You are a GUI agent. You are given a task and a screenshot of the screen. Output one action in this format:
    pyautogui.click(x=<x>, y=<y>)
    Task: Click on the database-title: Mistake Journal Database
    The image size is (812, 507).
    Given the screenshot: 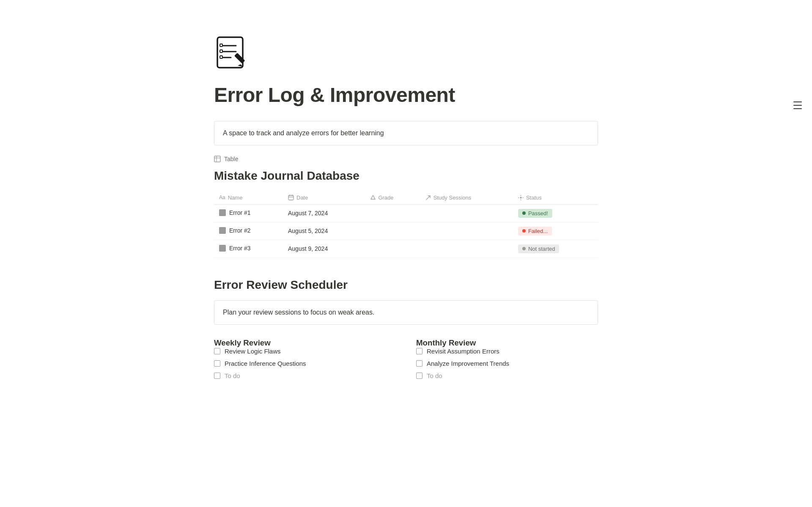 What is the action you would take?
    pyautogui.click(x=406, y=176)
    